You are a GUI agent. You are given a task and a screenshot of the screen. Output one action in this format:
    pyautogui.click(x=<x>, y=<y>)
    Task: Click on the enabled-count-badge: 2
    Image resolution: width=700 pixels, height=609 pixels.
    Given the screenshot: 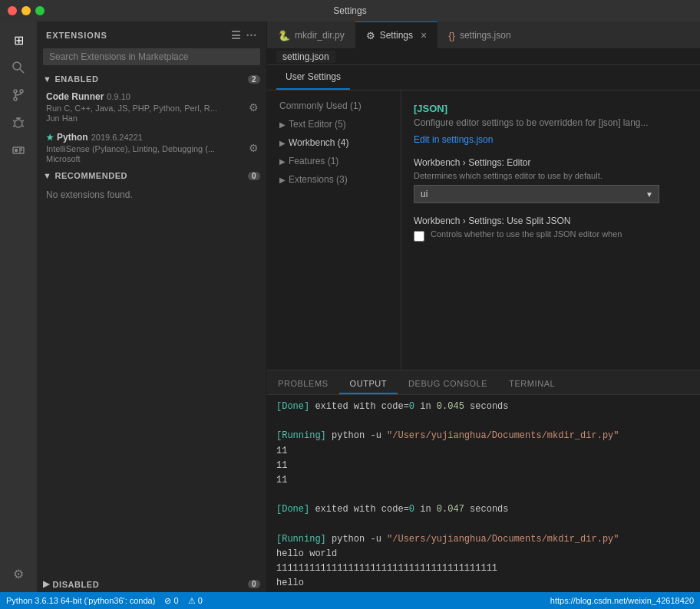 What is the action you would take?
    pyautogui.click(x=254, y=80)
    